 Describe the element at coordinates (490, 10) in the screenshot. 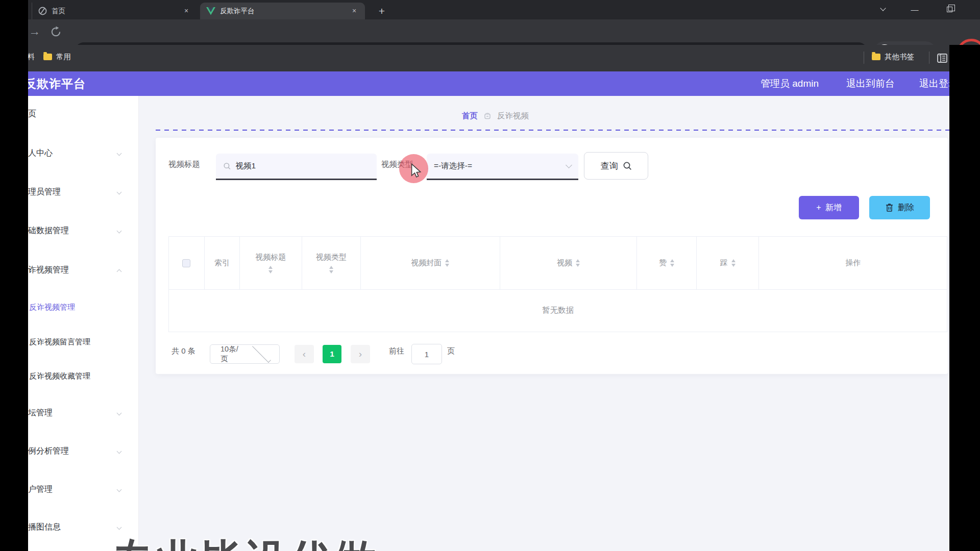

I see `browser-tab-strip: 首页 × 反欺诈平台 × + —` at that location.